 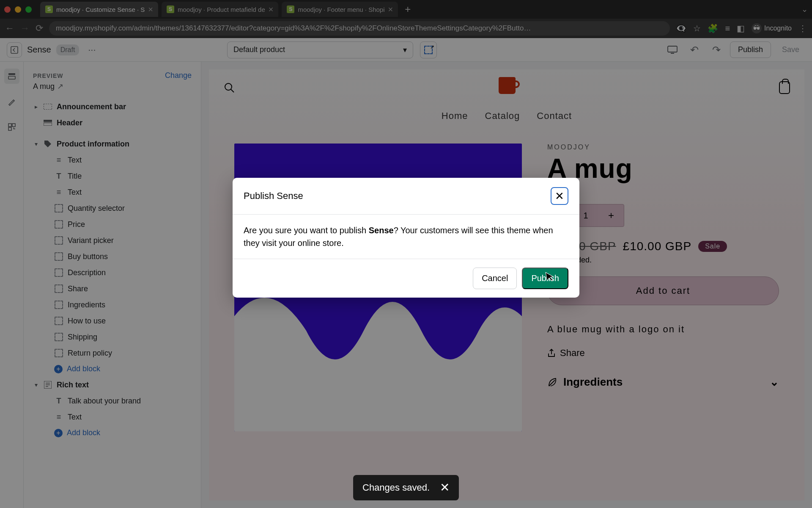 I want to click on modal-body: Are you sure you want to publish Sense? …, so click(x=406, y=237).